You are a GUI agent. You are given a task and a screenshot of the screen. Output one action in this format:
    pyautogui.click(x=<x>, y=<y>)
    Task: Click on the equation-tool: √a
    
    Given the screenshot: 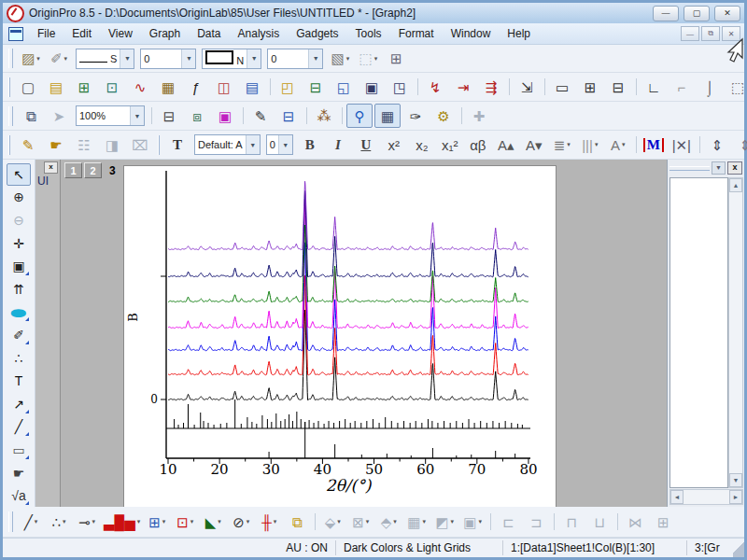 What is the action you would take?
    pyautogui.click(x=19, y=496)
    